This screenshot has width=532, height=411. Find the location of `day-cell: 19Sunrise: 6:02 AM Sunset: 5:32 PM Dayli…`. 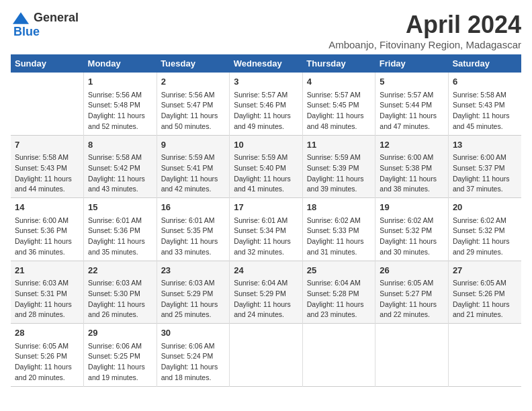

day-cell: 19Sunrise: 6:02 AM Sunset: 5:32 PM Dayli… is located at coordinates (412, 230).